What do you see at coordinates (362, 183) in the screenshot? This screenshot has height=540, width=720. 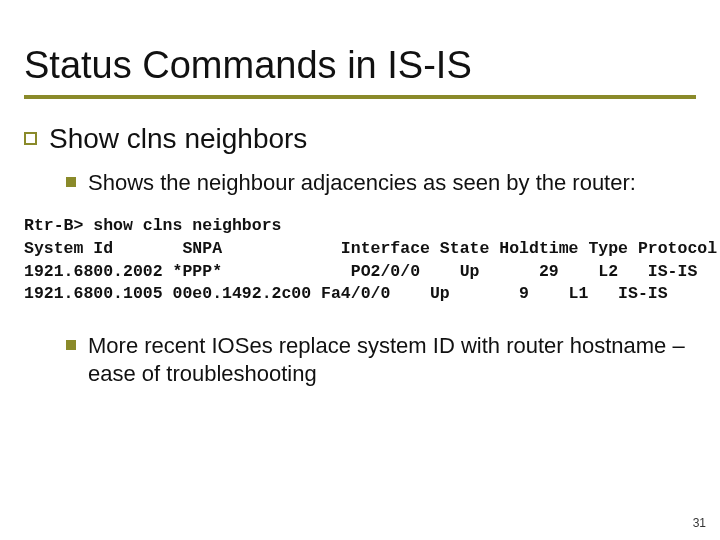 I see `bullet-text: Shows the neighbour adjacencies as seen …` at bounding box center [362, 183].